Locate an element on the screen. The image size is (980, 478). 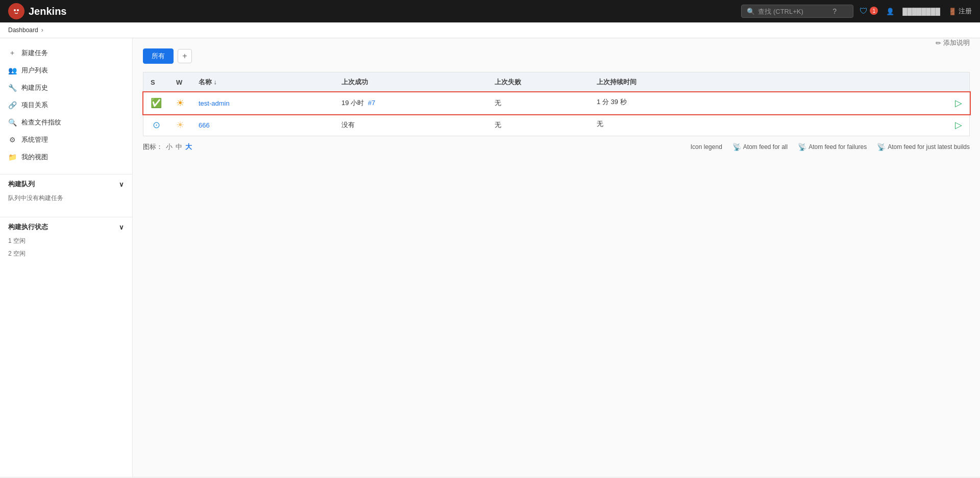
breadcrumb-dashboard: Dashboard is located at coordinates (23, 30).